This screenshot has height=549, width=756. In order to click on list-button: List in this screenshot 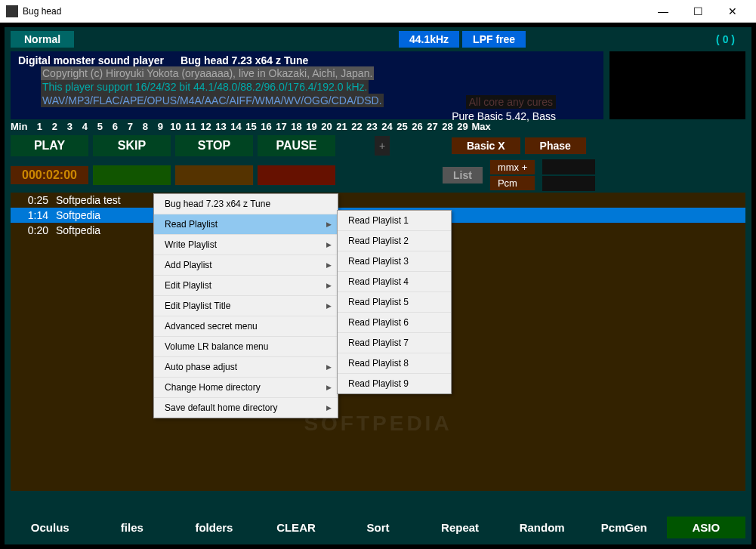, I will do `click(462, 175)`.